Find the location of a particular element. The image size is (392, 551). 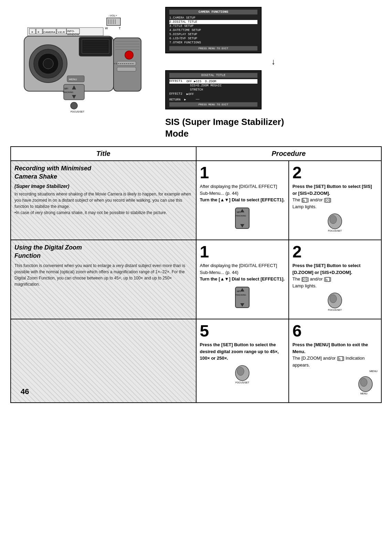

step5-text: Press the [SET] Button to select the des… is located at coordinates (242, 352).